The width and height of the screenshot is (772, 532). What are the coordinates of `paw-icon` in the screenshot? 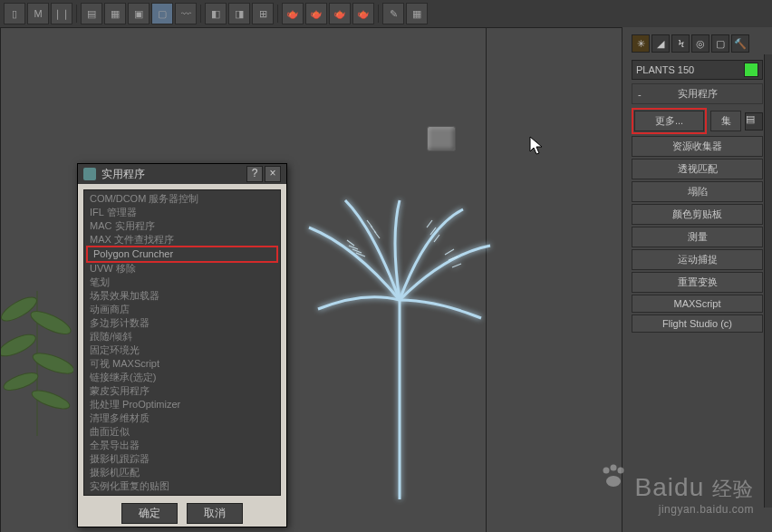 It's located at (613, 476).